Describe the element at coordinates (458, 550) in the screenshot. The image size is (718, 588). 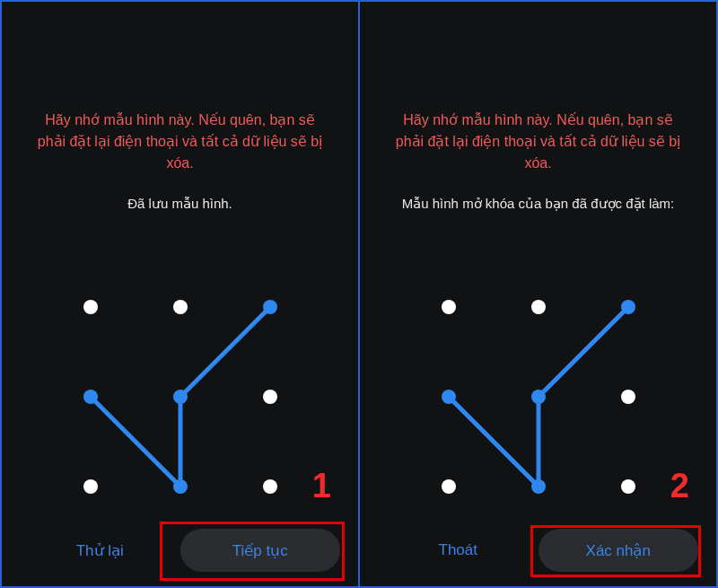
I see `exit-button: Thoát` at that location.